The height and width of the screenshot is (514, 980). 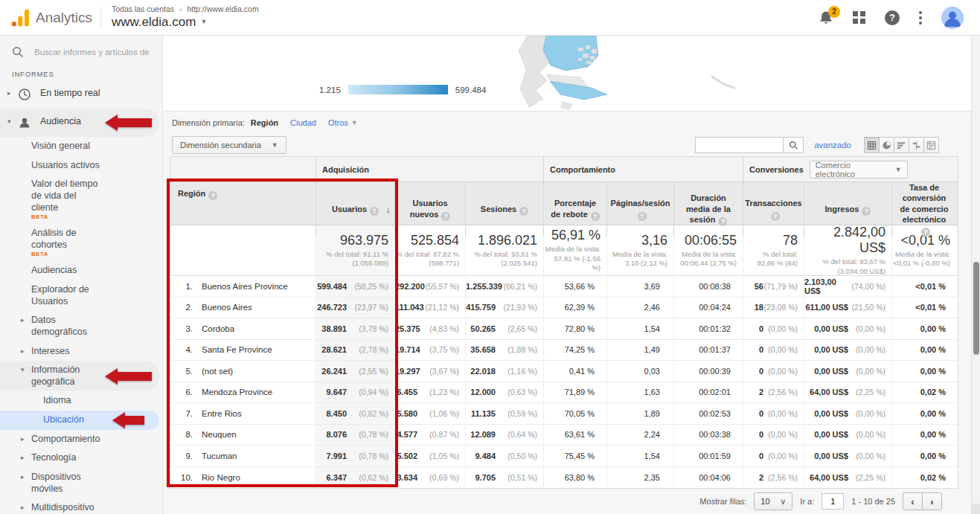 I want to click on sidebar-item-comportamiento: ▸Comportamiento, so click(x=81, y=440).